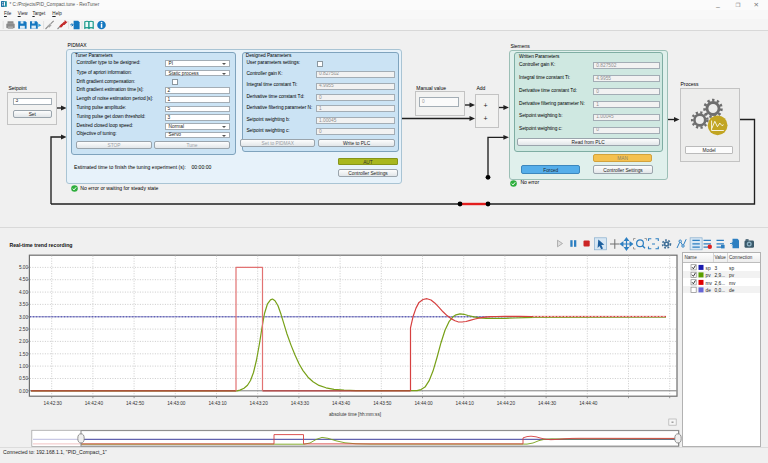  What do you see at coordinates (136, 404) in the screenshot?
I see `svg-text: 14:42:50` at bounding box center [136, 404].